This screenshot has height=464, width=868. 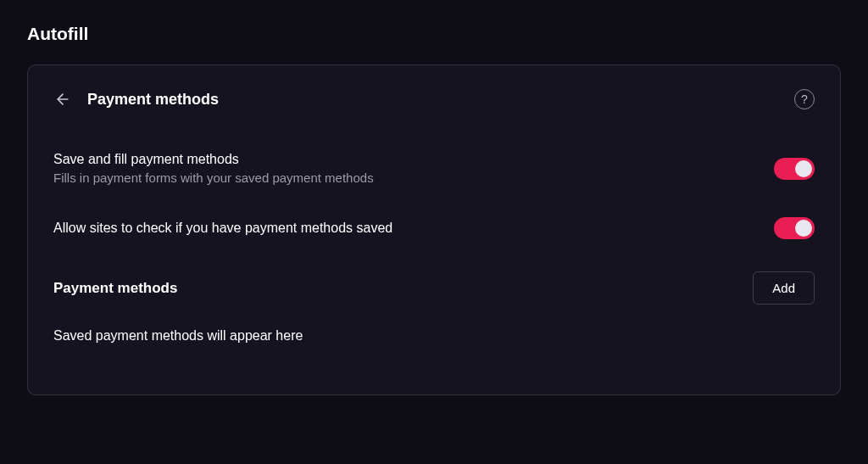 What do you see at coordinates (115, 288) in the screenshot?
I see `section-title: Payment methods` at bounding box center [115, 288].